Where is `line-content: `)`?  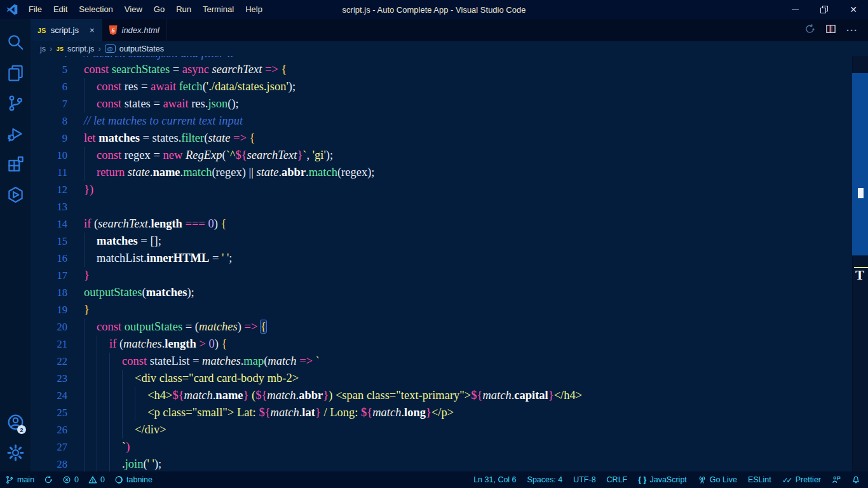 line-content: `) is located at coordinates (107, 447).